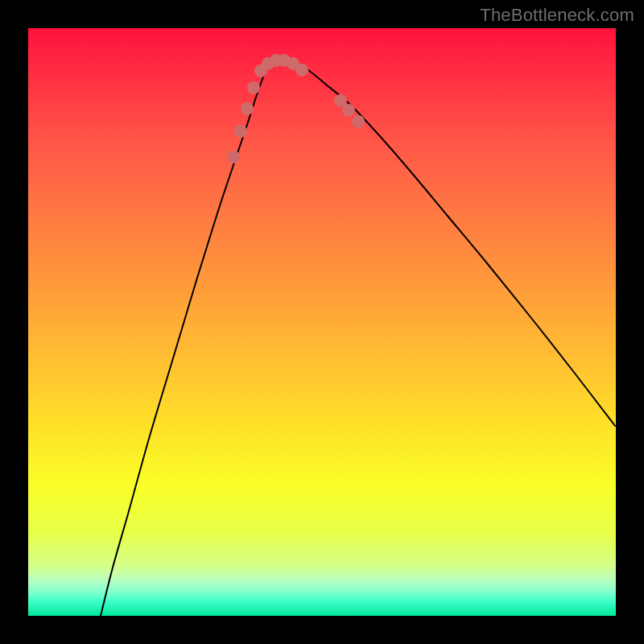 The height and width of the screenshot is (644, 644). What do you see at coordinates (557, 15) in the screenshot?
I see `watermark-text: TheBottleneck.com` at bounding box center [557, 15].